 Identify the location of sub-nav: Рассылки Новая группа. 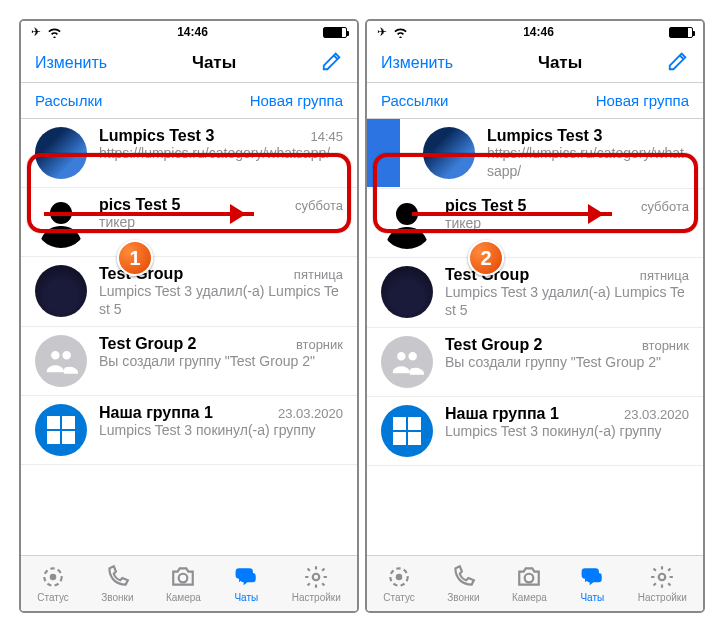
(535, 101).